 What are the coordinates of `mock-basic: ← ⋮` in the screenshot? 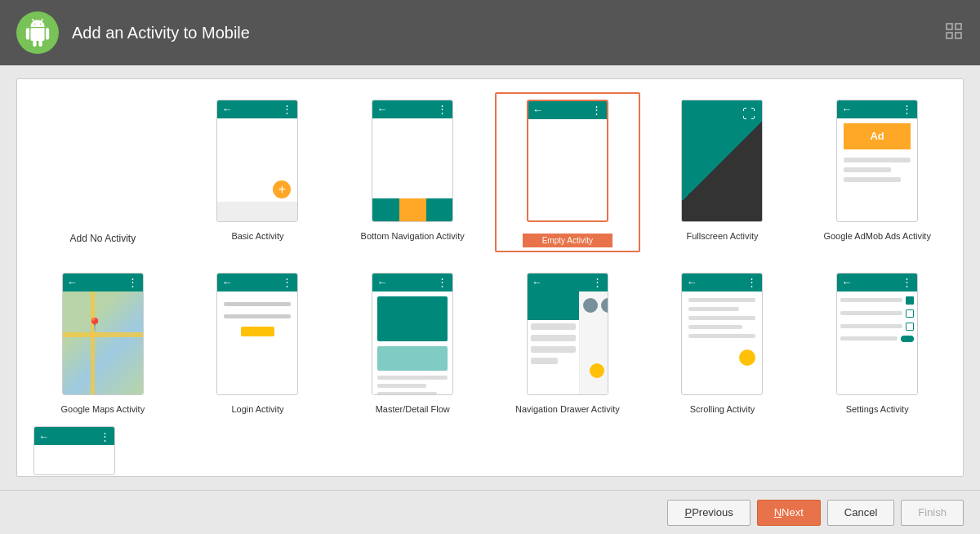 It's located at (257, 161).